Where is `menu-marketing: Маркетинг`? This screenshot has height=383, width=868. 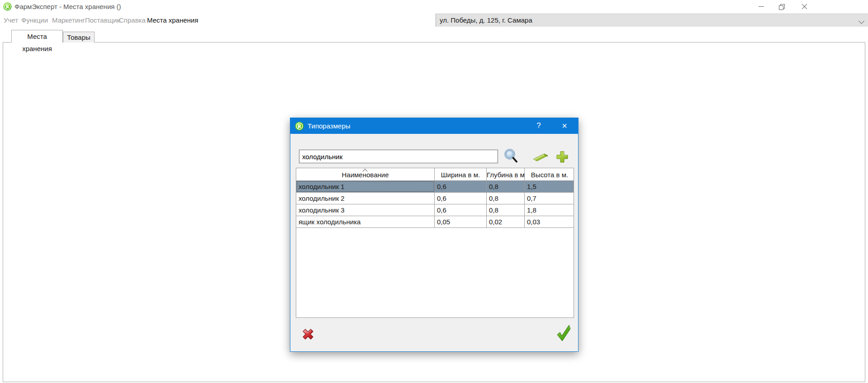
menu-marketing: Маркетинг is located at coordinates (69, 20).